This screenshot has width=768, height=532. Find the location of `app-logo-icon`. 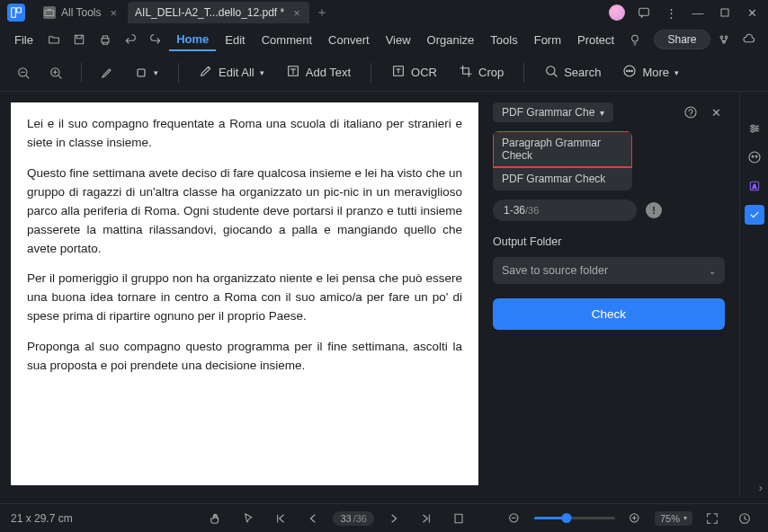

app-logo-icon is located at coordinates (16, 13).